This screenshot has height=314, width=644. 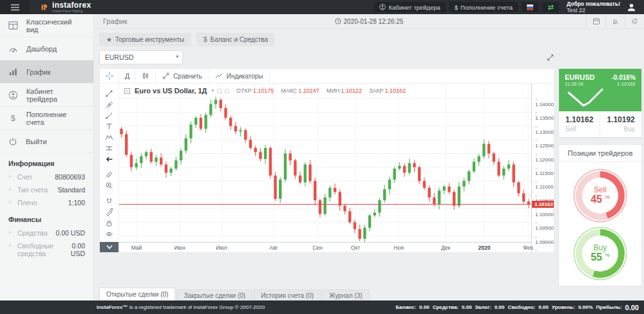 I want to click on instaforex-logo: instaforex Instant Forex Trading, so click(x=66, y=7).